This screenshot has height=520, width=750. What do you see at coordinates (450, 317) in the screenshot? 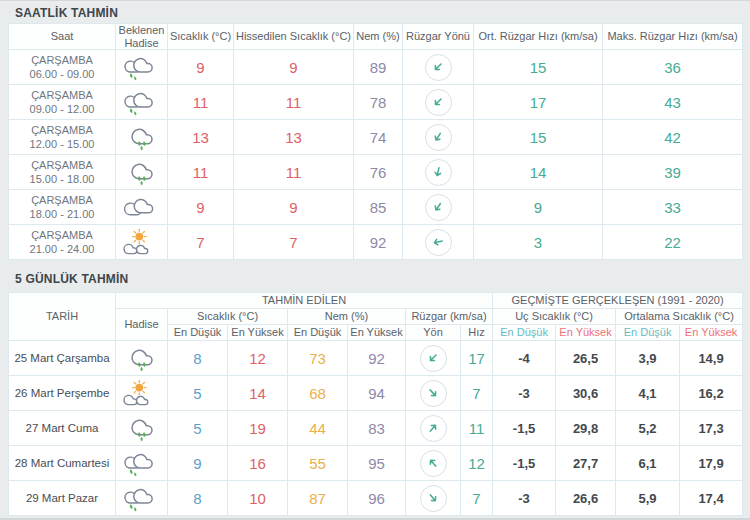
I see `group-header-ruzgar: Rüzgar (km/sa)` at bounding box center [450, 317].